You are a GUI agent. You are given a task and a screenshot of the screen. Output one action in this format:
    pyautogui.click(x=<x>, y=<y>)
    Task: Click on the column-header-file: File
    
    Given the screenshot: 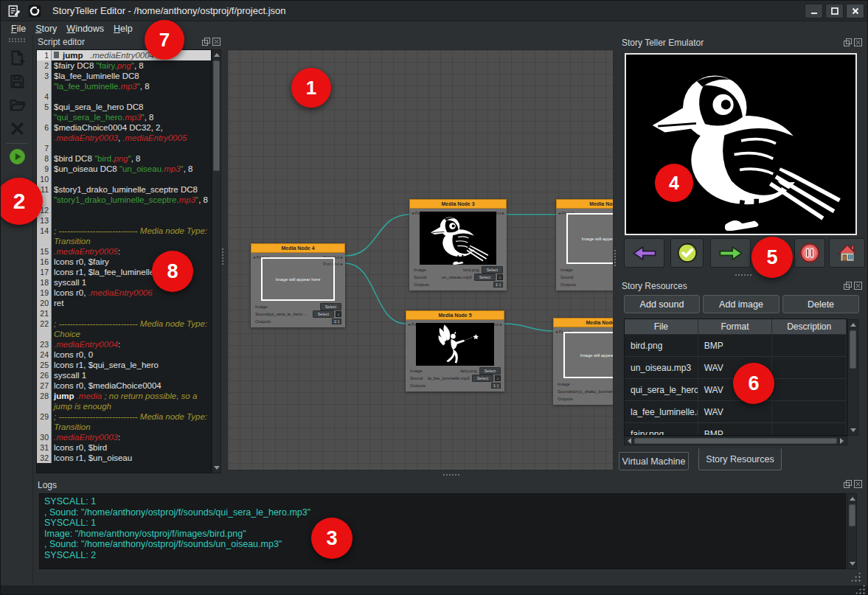 What is the action you would take?
    pyautogui.click(x=662, y=327)
    